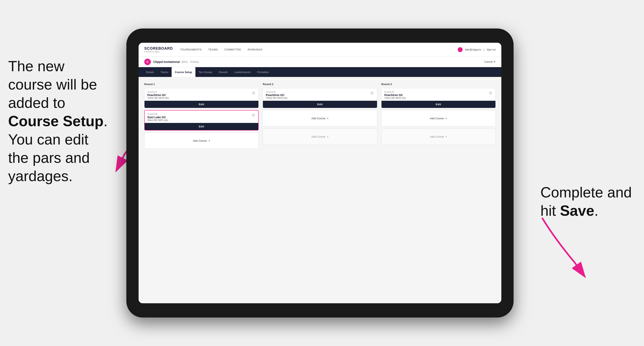 This screenshot has width=644, height=346. What do you see at coordinates (320, 50) in the screenshot?
I see `top-nav: SCOREBOARD Powered by clippd TOURNAMENTS…` at bounding box center [320, 50].